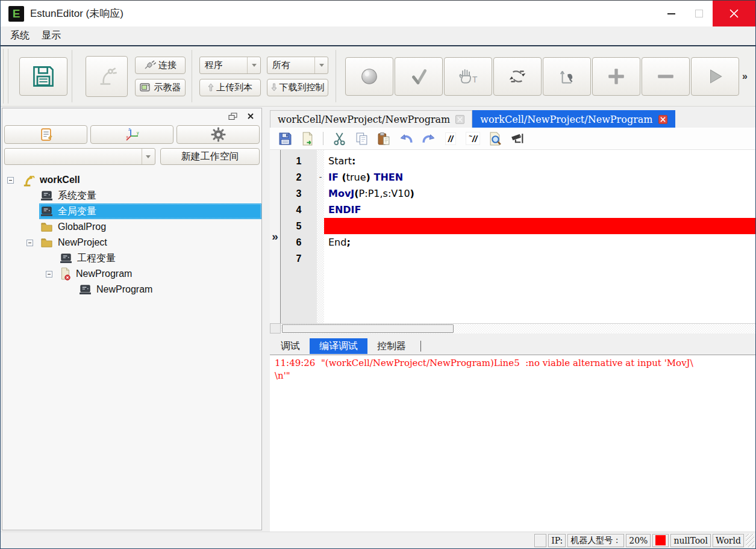 This screenshot has width=756, height=549. What do you see at coordinates (339, 138) in the screenshot?
I see `cut-button` at bounding box center [339, 138].